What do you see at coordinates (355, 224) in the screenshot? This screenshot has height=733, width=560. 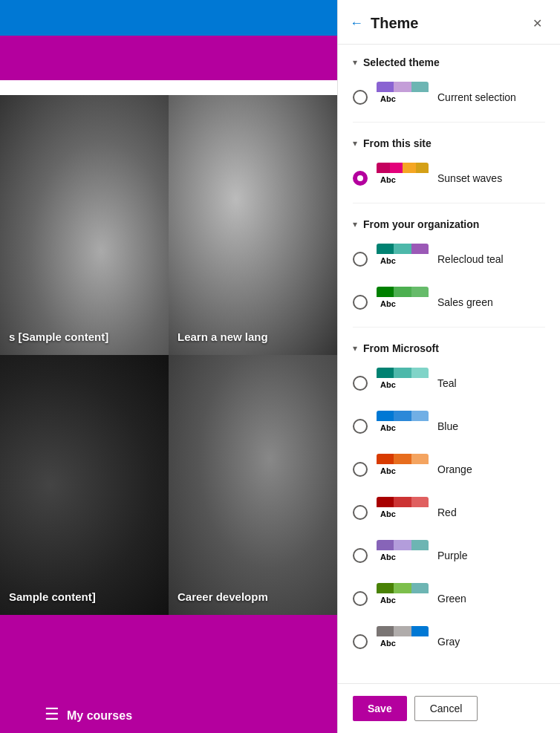 I see `chevron-down-icon-3: ▾` at bounding box center [355, 224].